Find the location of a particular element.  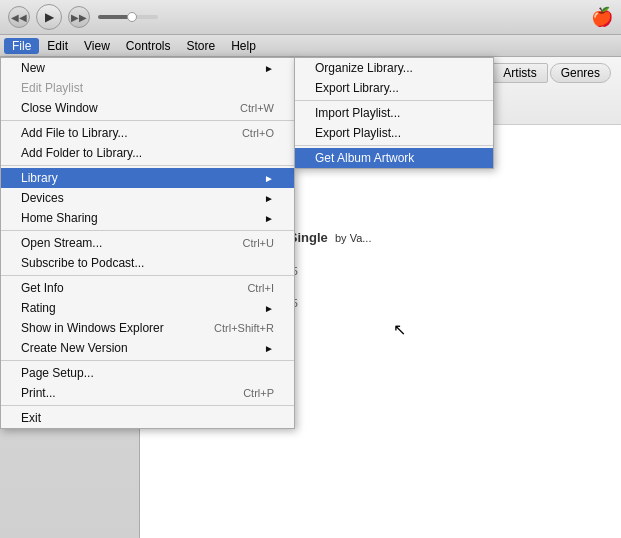

title-bar-controls: ◀◀ ▶ ▶▶ is located at coordinates (49, 17).